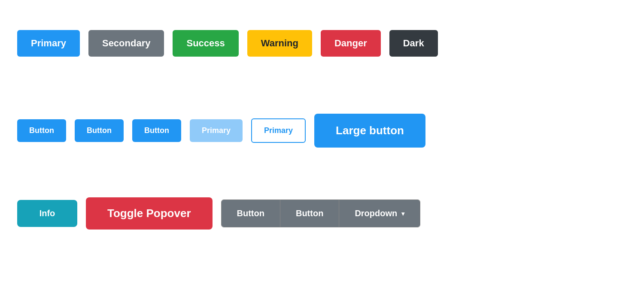 The width and height of the screenshot is (644, 284). Describe the element at coordinates (49, 43) in the screenshot. I see `primary-button: Primary` at that location.